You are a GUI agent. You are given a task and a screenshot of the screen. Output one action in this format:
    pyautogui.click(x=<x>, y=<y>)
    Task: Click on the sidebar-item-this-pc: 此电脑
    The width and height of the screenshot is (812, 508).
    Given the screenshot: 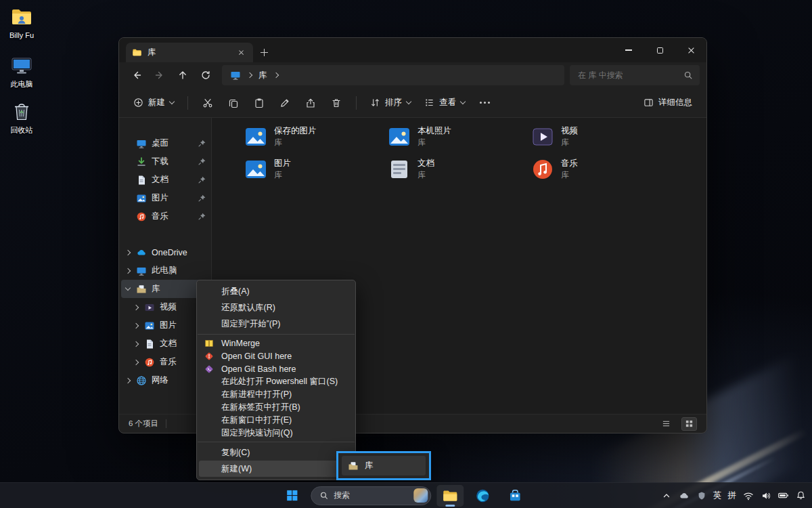 What is the action you would take?
    pyautogui.click(x=165, y=271)
    